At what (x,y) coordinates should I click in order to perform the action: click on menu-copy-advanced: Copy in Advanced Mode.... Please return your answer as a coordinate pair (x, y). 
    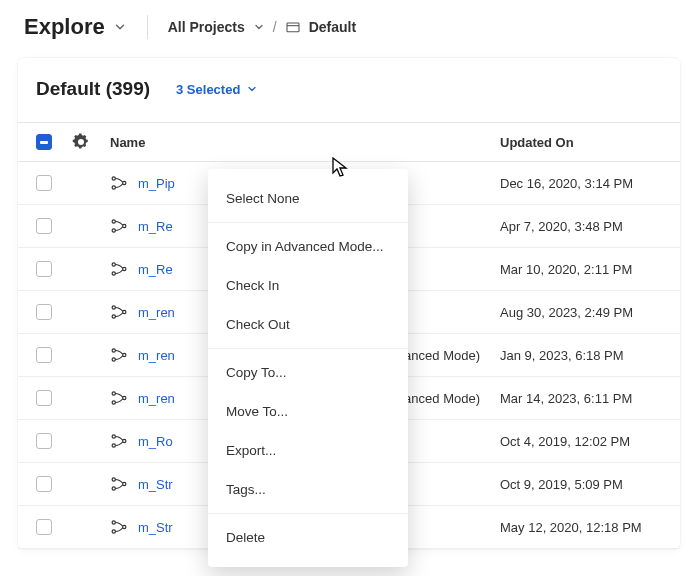
    Looking at the image, I should click on (308, 246).